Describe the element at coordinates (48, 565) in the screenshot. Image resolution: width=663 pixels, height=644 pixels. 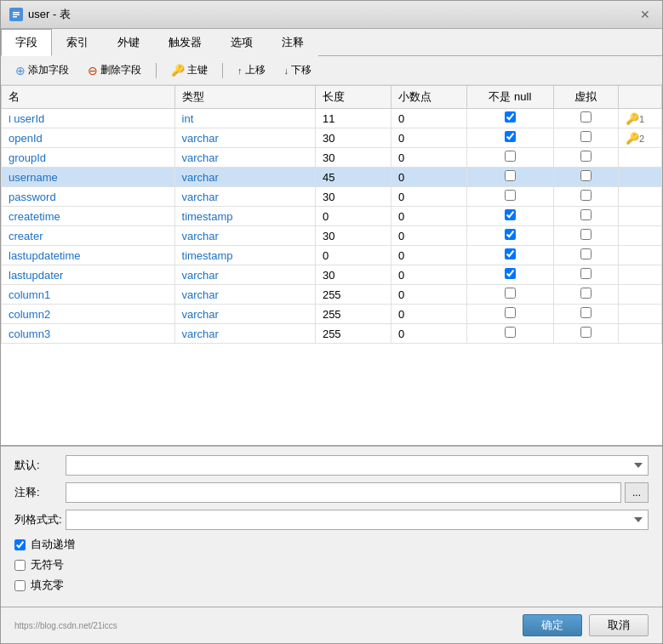
I see `unsigned-label: 无符号` at that location.